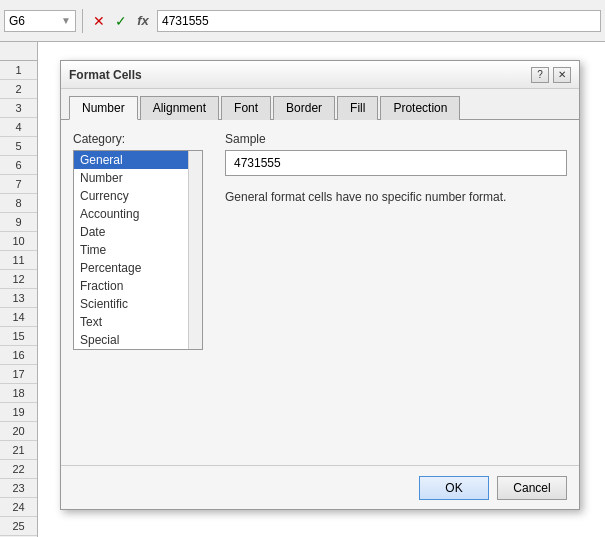 This screenshot has width=605, height=537. What do you see at coordinates (19, 290) in the screenshot?
I see `row-headers: 1 2 3 4 5 6 7 8 9 10 11 12 13 14 15 16 1…` at bounding box center [19, 290].